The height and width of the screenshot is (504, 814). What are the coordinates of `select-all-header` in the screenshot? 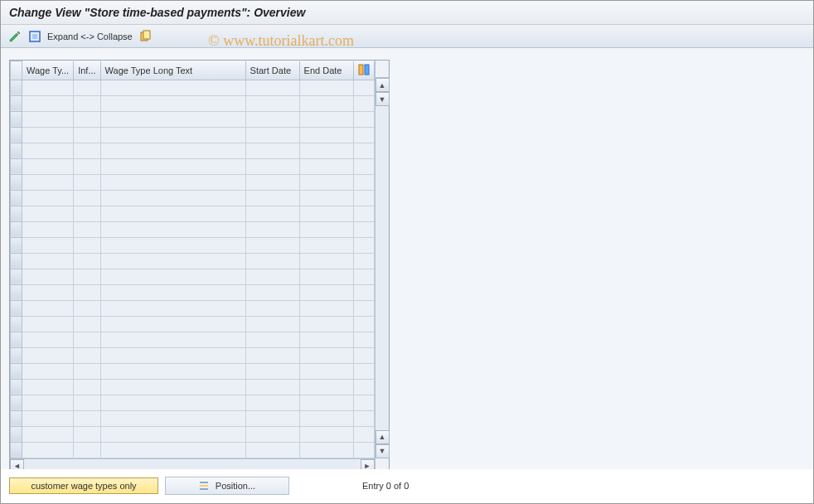 It's located at (17, 71).